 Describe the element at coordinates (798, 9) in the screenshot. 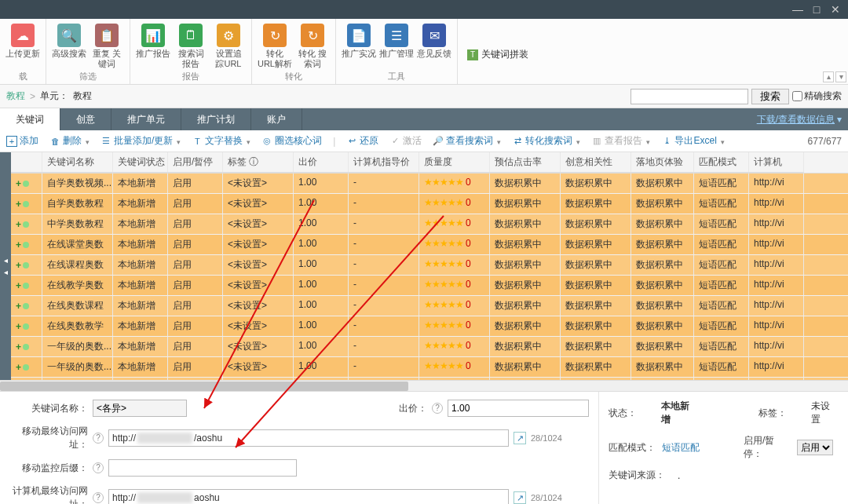

I see `minimize-button: —` at that location.